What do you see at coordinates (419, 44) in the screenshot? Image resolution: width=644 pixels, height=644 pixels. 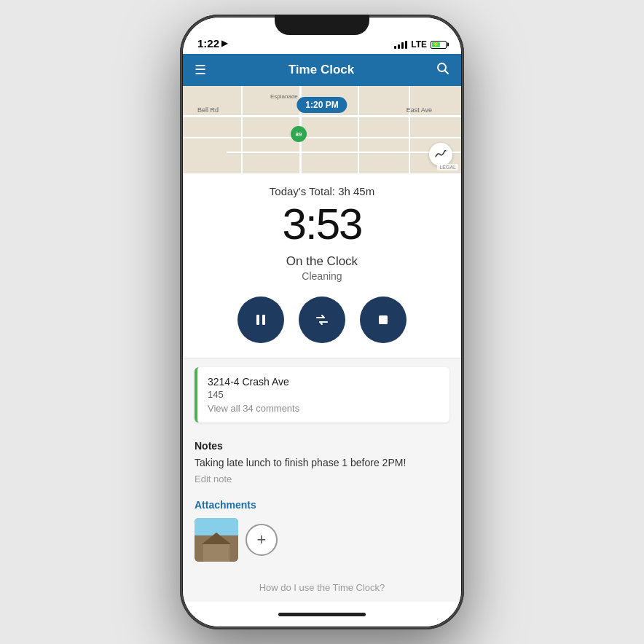 I see `lte-label: LTE` at bounding box center [419, 44].